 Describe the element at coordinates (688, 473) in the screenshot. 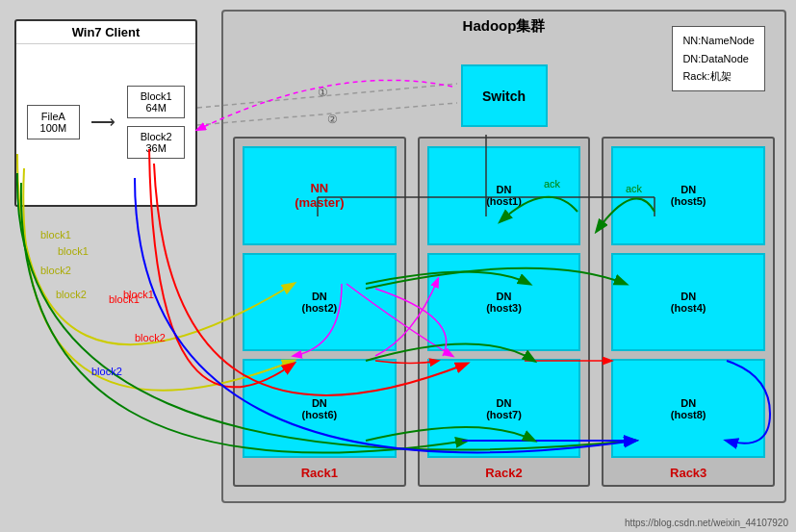

I see `rack3-label: Rack3` at that location.